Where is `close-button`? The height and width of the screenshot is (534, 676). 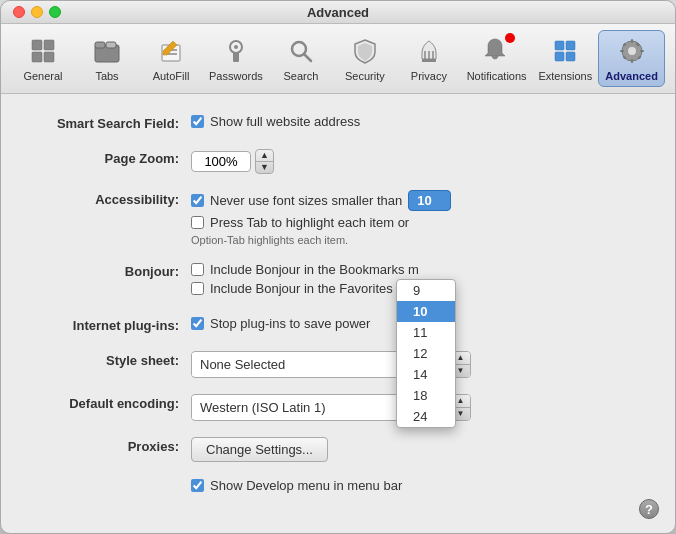 close-button is located at coordinates (19, 12).